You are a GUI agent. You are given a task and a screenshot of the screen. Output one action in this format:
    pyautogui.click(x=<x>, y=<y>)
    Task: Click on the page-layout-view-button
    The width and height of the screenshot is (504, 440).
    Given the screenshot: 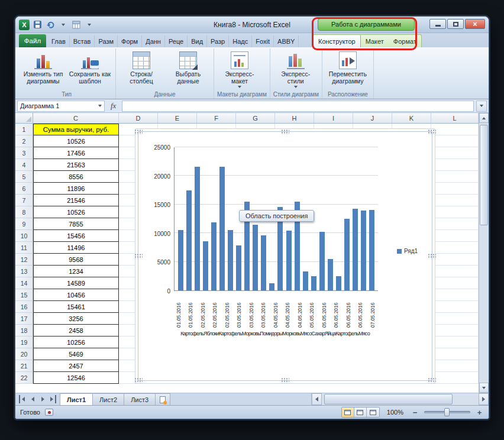 What is the action you would take?
    pyautogui.click(x=361, y=412)
    